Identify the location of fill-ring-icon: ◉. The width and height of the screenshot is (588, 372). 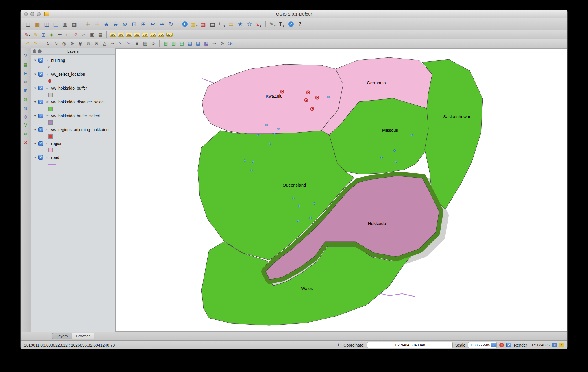
(80, 44).